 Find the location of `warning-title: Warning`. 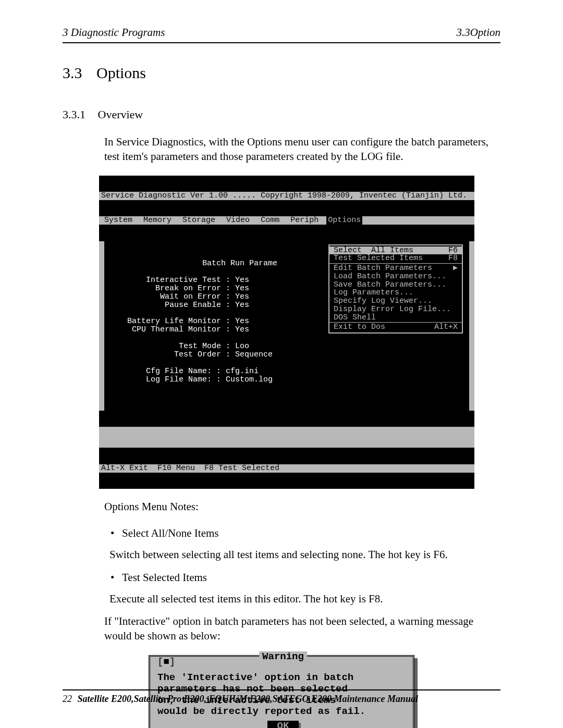

warning-title: Warning is located at coordinates (283, 657).